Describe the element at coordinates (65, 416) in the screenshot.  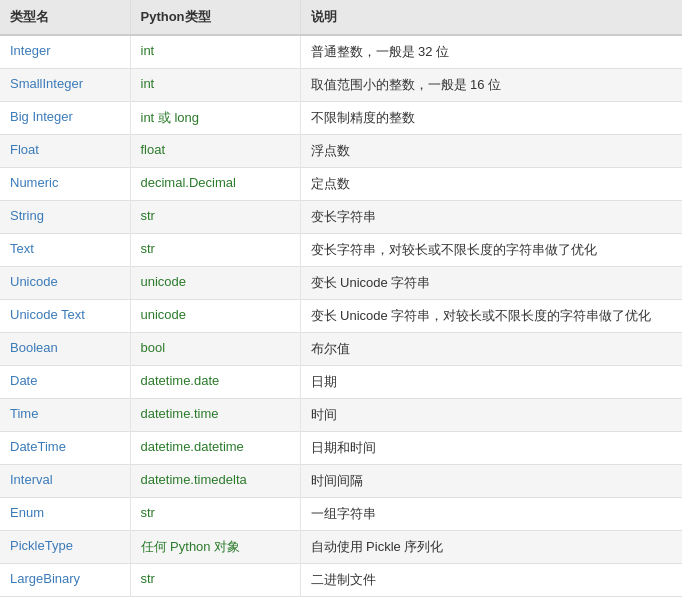
I see `cell-type: Time` at that location.